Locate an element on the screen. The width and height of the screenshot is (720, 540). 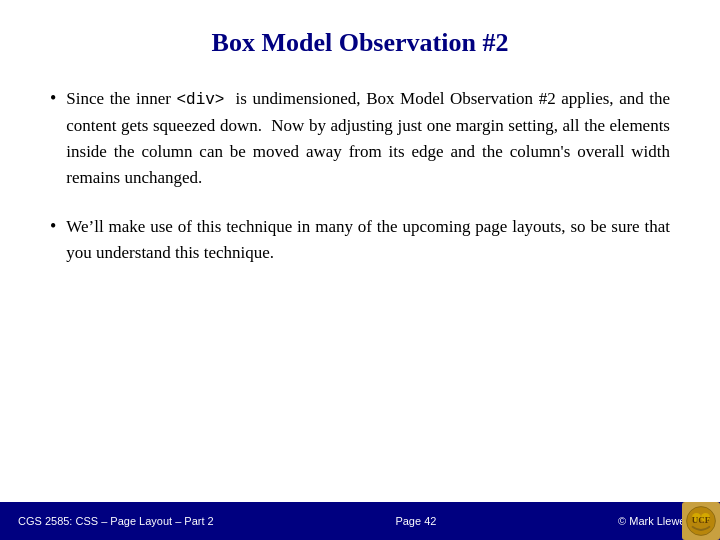
bullet-text-2: We’ll make use of this technique in many… is located at coordinates (368, 240).